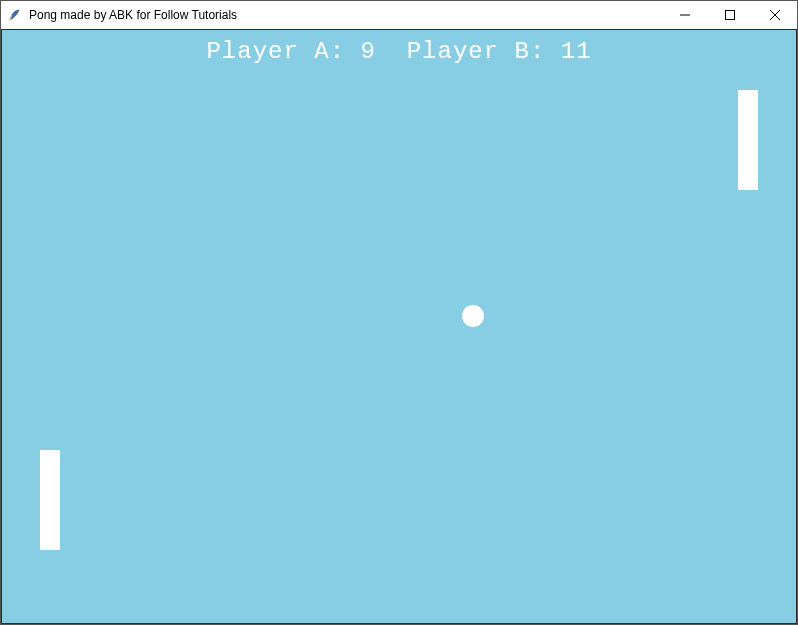 This screenshot has height=625, width=798. Describe the element at coordinates (473, 316) in the screenshot. I see `ball` at that location.